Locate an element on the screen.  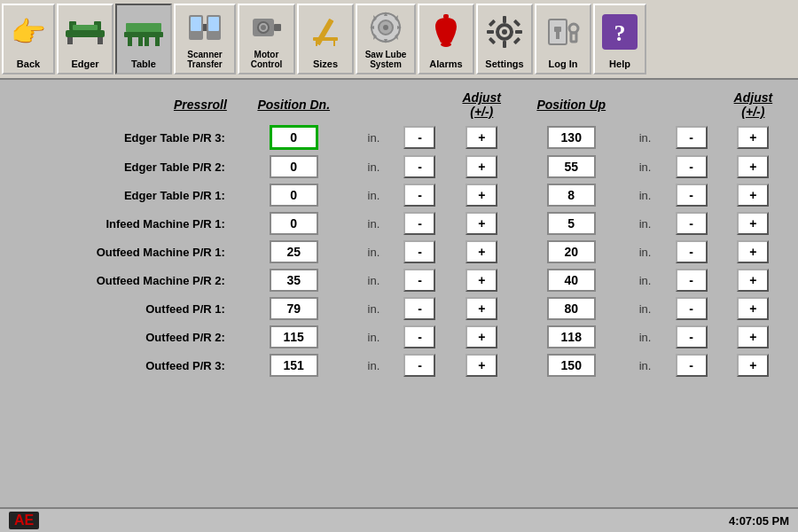
alarms-button: Alarms is located at coordinates (446, 39).